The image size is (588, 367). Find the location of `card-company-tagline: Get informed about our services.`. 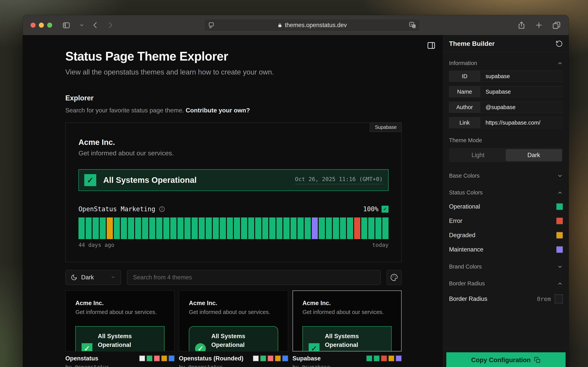

card-company-tagline: Get informed about our services. is located at coordinates (347, 312).